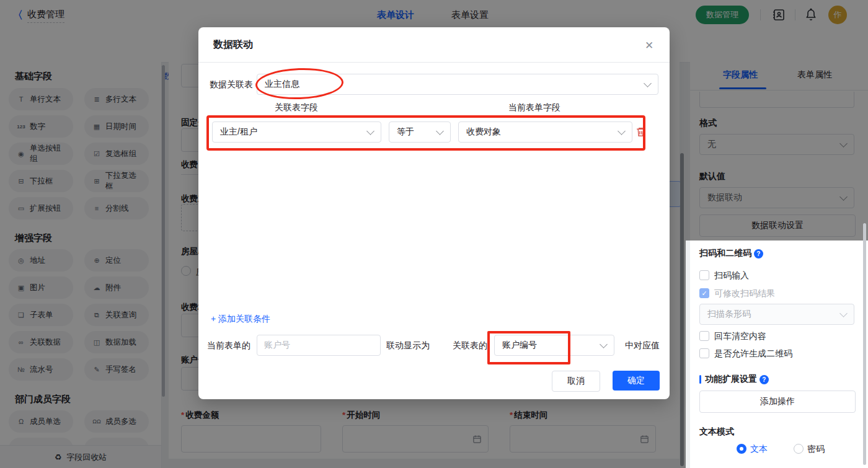 The image size is (868, 468). Describe the element at coordinates (759, 449) in the screenshot. I see `text-mode-radio-text-label: 文本` at that location.